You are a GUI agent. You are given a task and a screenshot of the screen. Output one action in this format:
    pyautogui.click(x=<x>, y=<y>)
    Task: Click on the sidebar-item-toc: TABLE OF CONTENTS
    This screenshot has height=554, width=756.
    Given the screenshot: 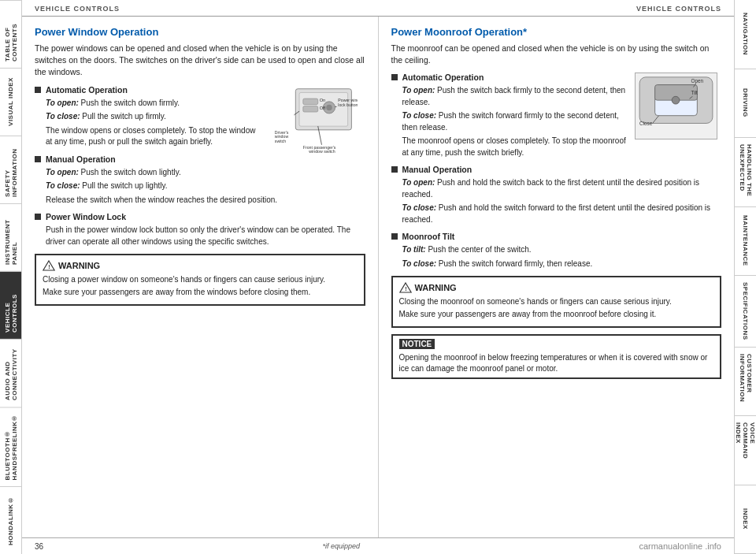 What is the action you would take?
    pyautogui.click(x=11, y=34)
    